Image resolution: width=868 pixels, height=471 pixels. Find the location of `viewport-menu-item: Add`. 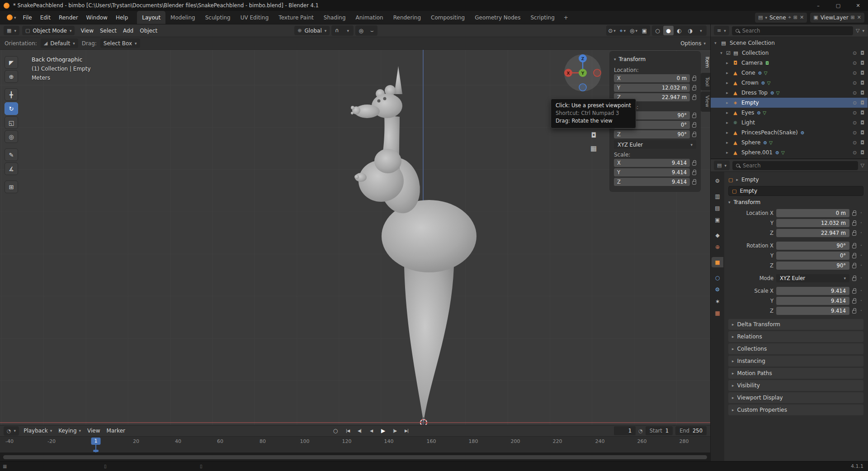

viewport-menu-item: Add is located at coordinates (128, 31).